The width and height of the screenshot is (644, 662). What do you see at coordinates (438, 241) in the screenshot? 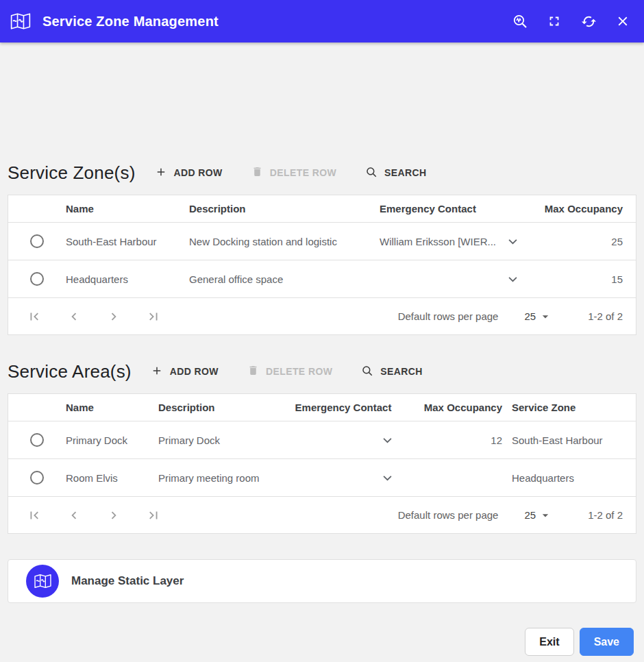
I see `zones-row1-emergency-contact: William Eriksson [WIER...` at bounding box center [438, 241].